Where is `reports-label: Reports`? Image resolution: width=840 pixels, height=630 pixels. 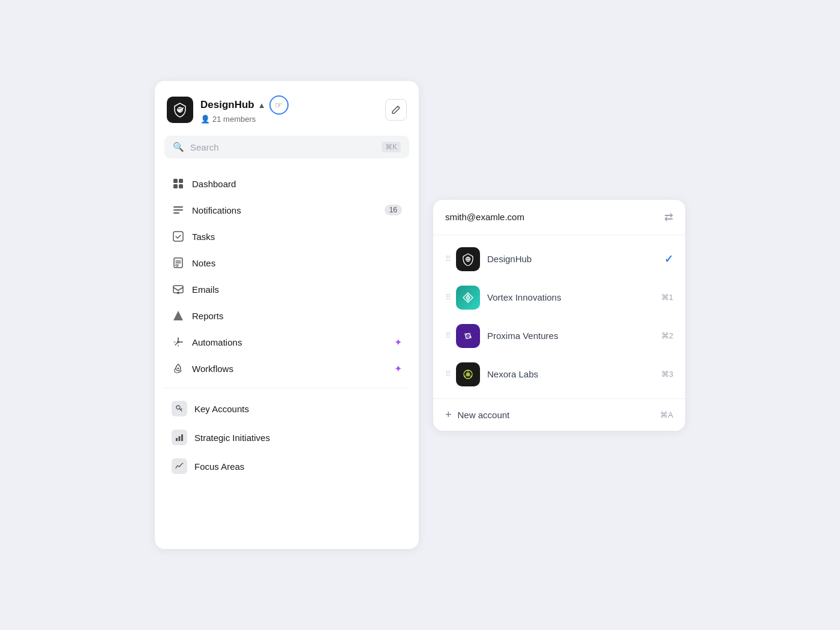
reports-label: Reports is located at coordinates (297, 316).